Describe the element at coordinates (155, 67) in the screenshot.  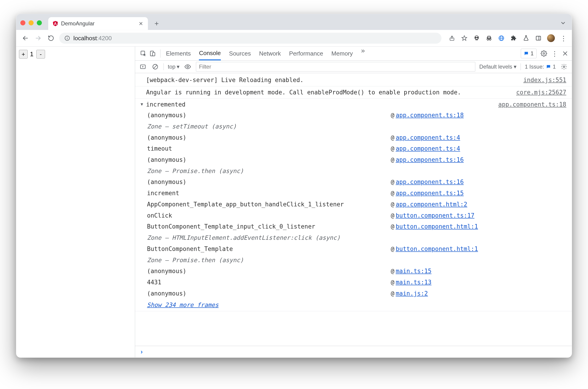
I see `clear-console-icon` at that location.